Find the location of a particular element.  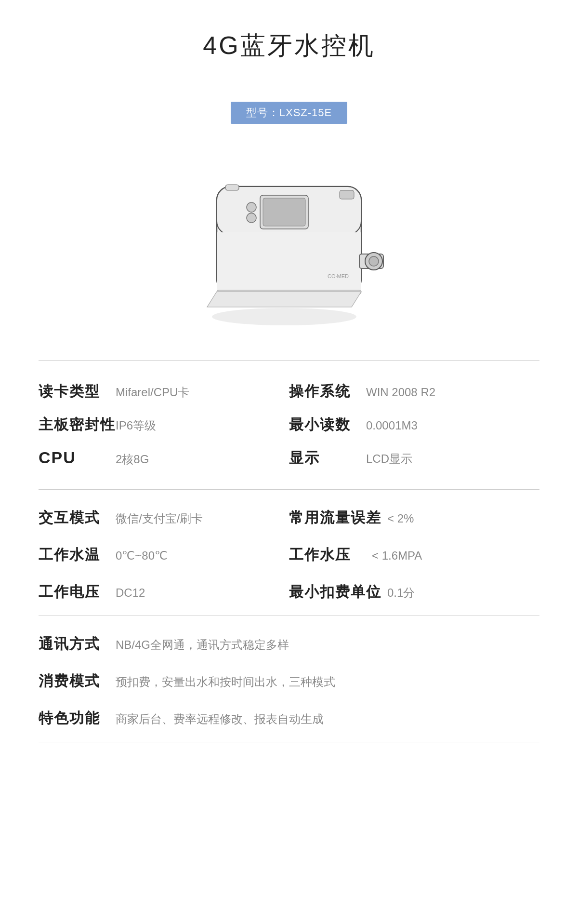

spec-row-voltage: 工作电压 DC12 is located at coordinates (164, 592).